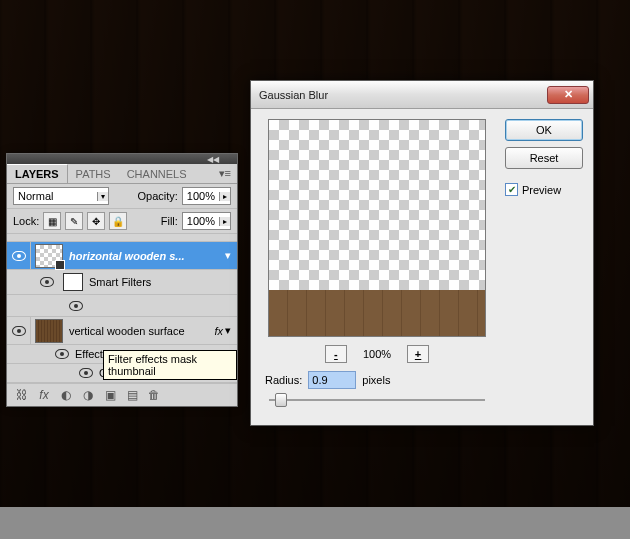 This screenshot has width=630, height=539. What do you see at coordinates (158, 196) in the screenshot?
I see `opacity-label: Opacity:` at bounding box center [158, 196].